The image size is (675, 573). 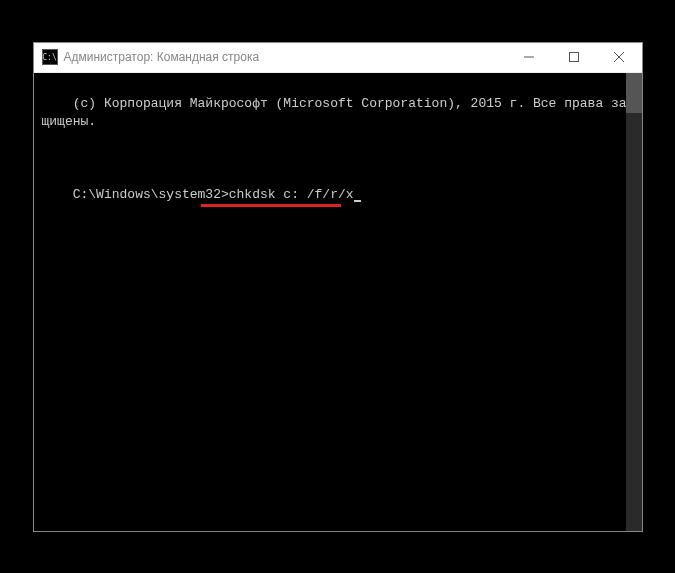 I want to click on minimize-button, so click(x=530, y=58).